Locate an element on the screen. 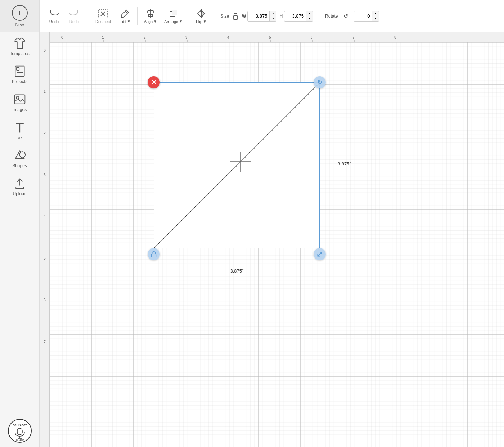  rotate-input is located at coordinates (363, 16).